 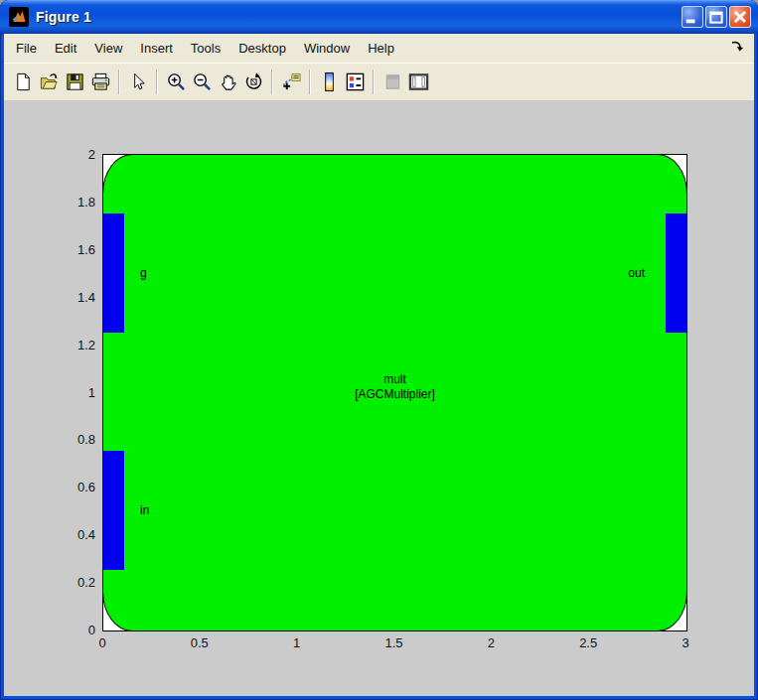 What do you see at coordinates (157, 48) in the screenshot?
I see `menu-insert: Insert` at bounding box center [157, 48].